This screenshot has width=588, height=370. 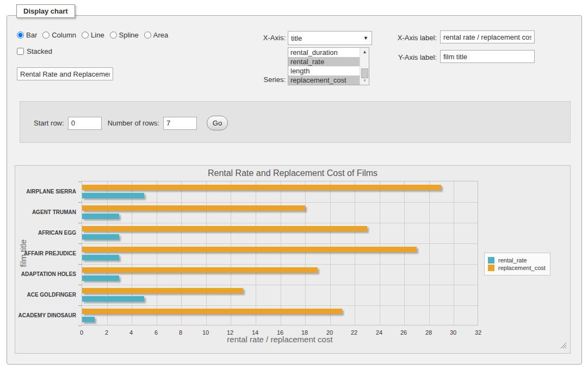 I want to click on series-option-replacement_cost: replacement_cost, so click(x=324, y=80).